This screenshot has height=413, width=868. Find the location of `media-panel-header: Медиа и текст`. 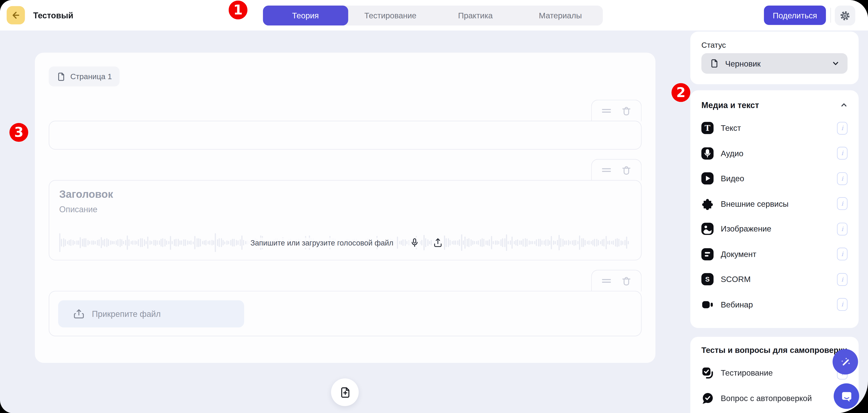

media-panel-header: Медиа и текст is located at coordinates (730, 105).